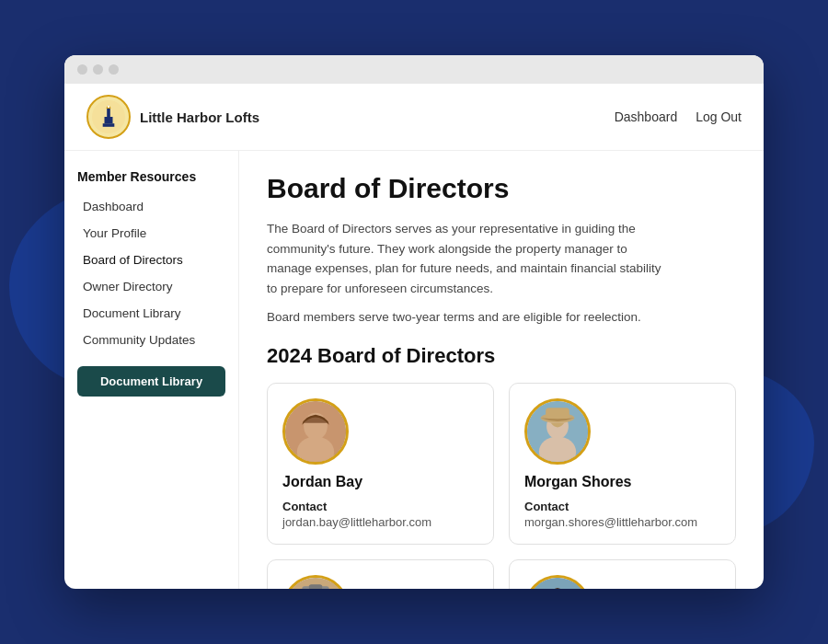 The height and width of the screenshot is (644, 828). What do you see at coordinates (414, 118) in the screenshot?
I see `app-header: Little Harbor Lofts Dashboard Log Out` at bounding box center [414, 118].